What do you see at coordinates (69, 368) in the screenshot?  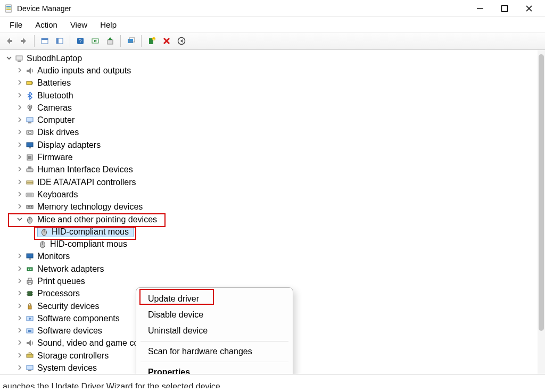 I see `tree-item-label: System devices` at bounding box center [69, 368].